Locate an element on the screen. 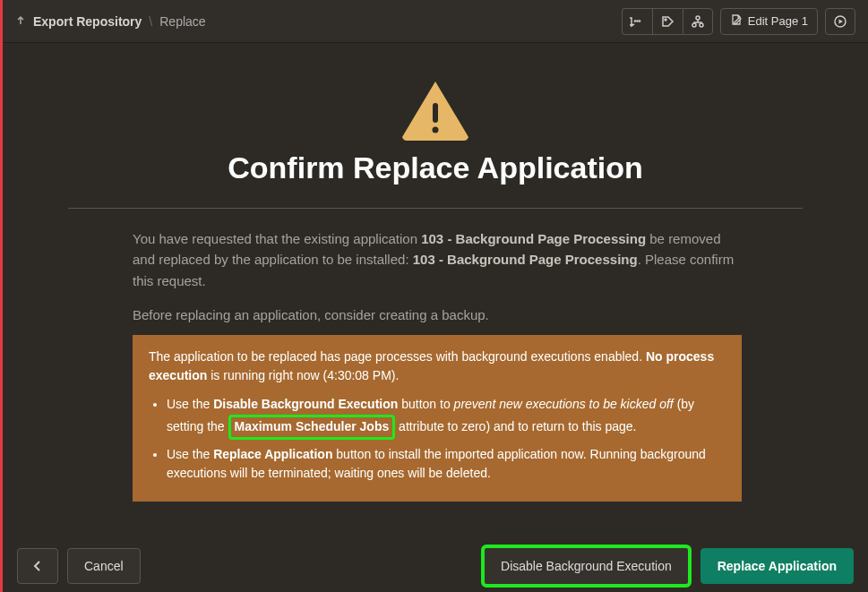  alert-list: Use the Disable Background Execution but… is located at coordinates (437, 439).